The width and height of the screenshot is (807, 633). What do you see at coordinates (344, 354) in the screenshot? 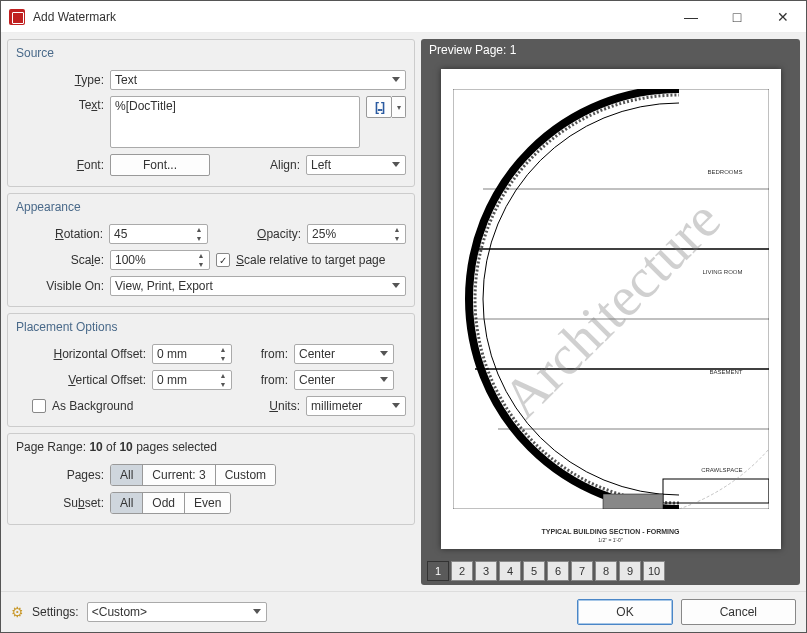
I see `hfrom-select: Center` at bounding box center [344, 354].